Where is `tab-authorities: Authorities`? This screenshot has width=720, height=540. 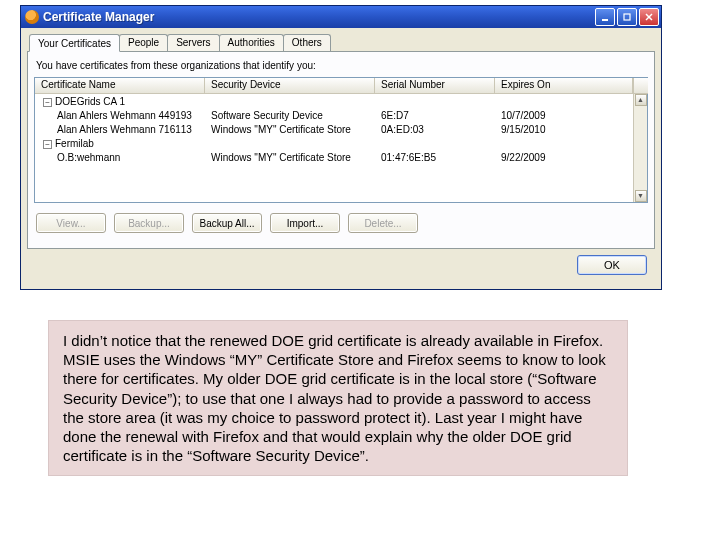
tab-authorities: Authorities is located at coordinates (252, 42).